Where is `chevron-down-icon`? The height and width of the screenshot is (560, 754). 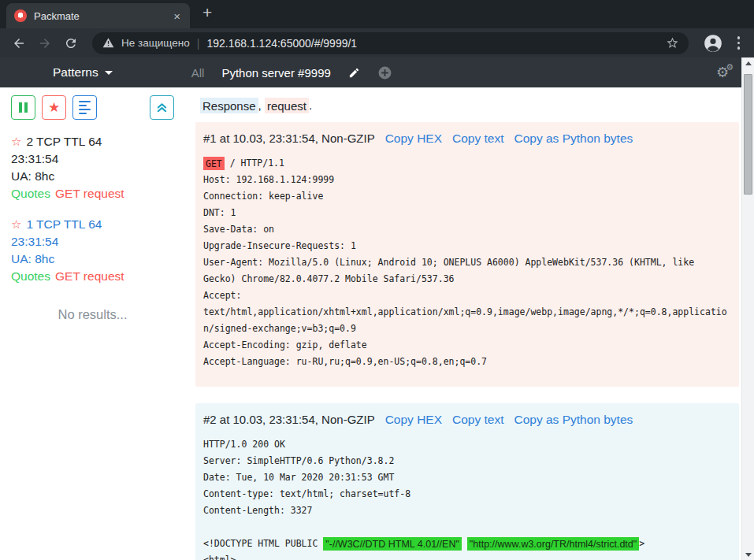 chevron-down-icon is located at coordinates (109, 72).